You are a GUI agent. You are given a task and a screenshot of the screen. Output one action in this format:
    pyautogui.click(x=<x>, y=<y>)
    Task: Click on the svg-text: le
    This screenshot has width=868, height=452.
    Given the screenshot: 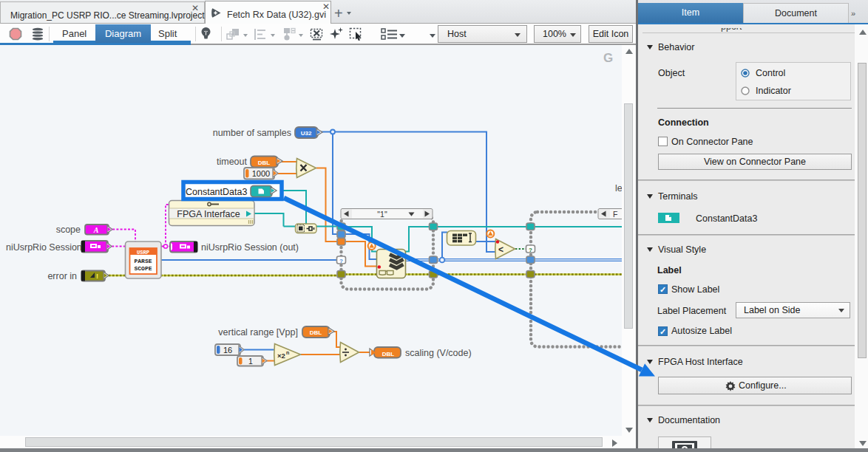 What is the action you would take?
    pyautogui.click(x=618, y=188)
    